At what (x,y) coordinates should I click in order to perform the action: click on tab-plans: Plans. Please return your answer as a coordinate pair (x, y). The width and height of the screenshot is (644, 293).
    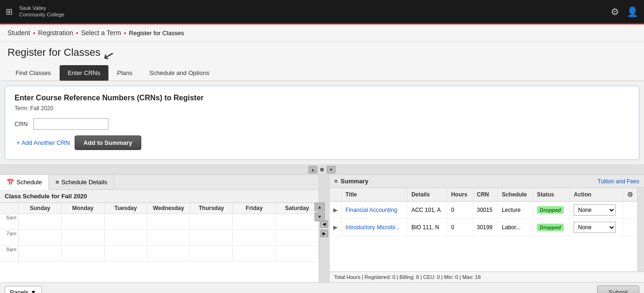
    Looking at the image, I should click on (125, 73).